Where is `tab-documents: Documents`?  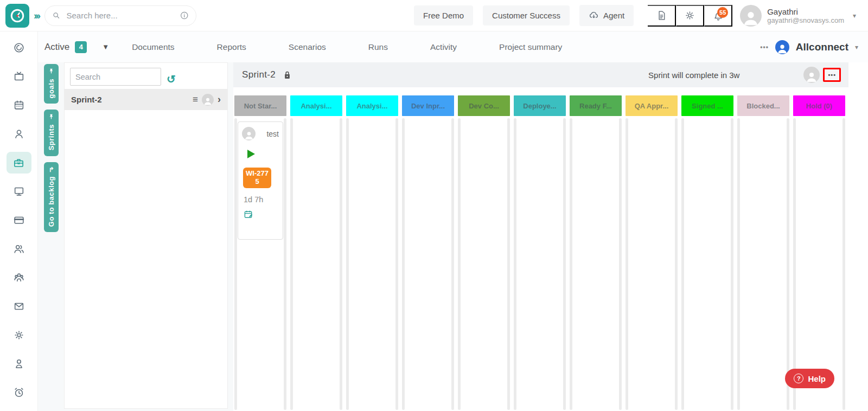 tab-documents: Documents is located at coordinates (153, 47).